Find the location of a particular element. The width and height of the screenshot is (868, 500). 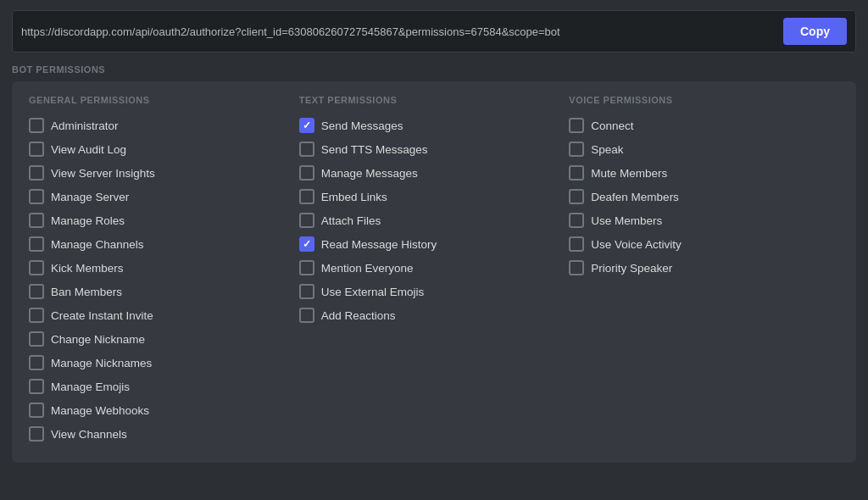

permission-label-text-4: Attach Files is located at coordinates (351, 220).